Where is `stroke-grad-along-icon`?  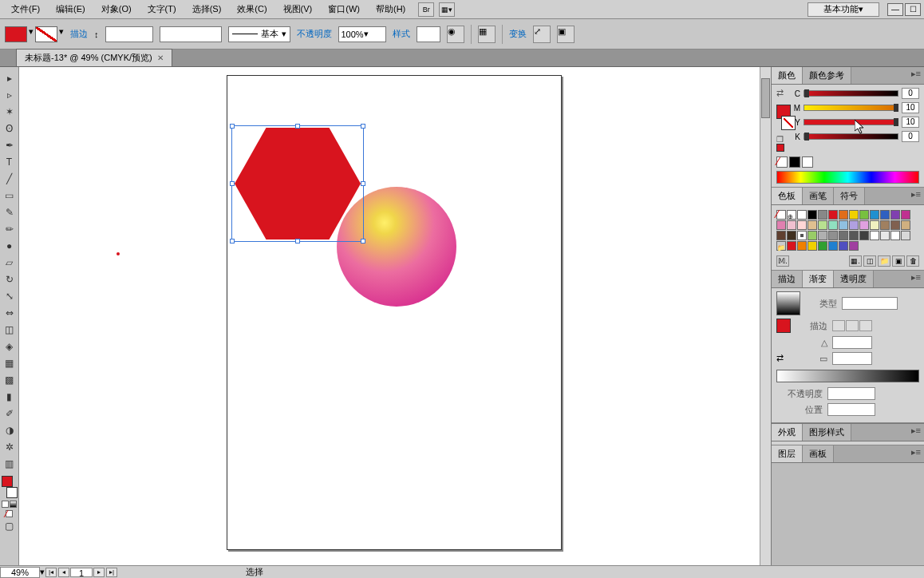 stroke-grad-along-icon is located at coordinates (852, 326).